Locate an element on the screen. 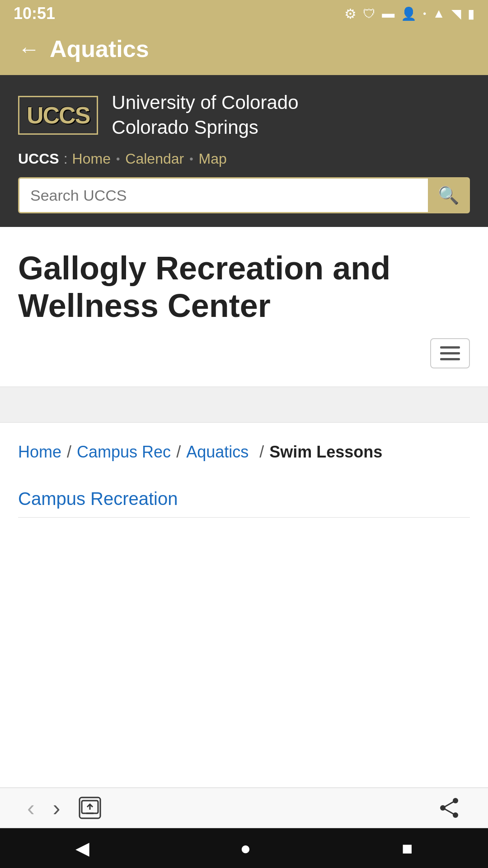 The height and width of the screenshot is (868, 488). gear-icon: ⚙ is located at coordinates (351, 14).